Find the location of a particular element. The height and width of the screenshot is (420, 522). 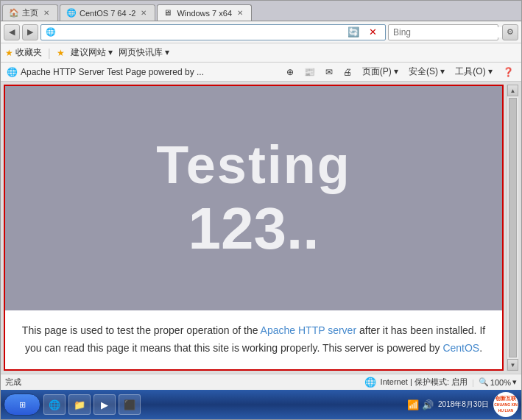

tab-centos-close: ✕ is located at coordinates (144, 13).